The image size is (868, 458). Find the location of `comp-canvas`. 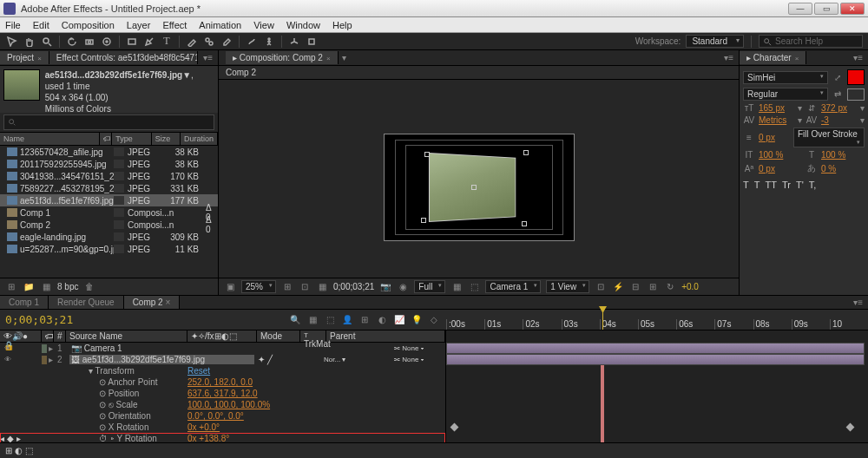

comp-canvas is located at coordinates (479, 187).